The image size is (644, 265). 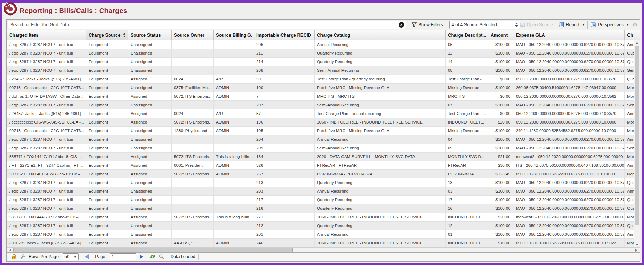 I want to click on column-header-charge: Charge, so click(x=629, y=35).